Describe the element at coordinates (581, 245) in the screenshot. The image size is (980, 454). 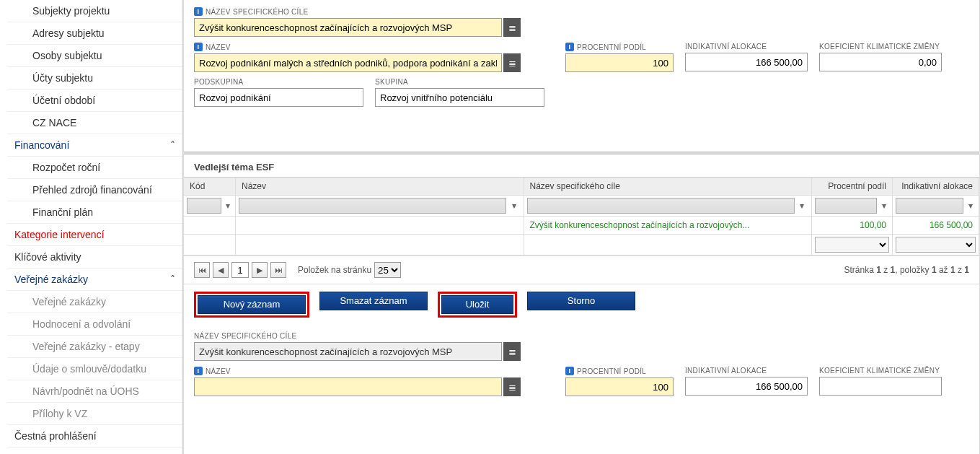
I see `grid-footer-row` at that location.